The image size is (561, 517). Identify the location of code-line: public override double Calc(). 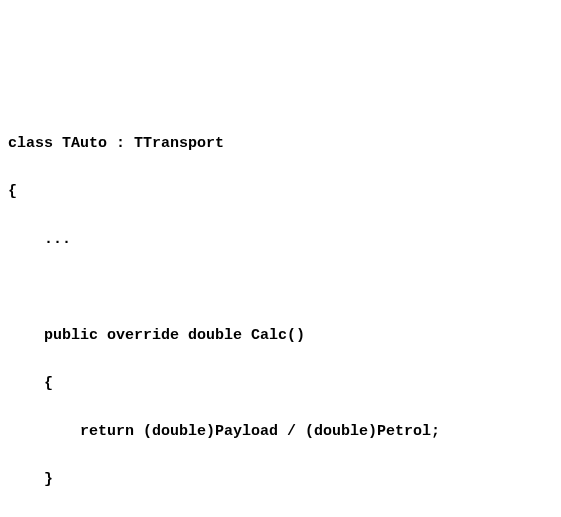
(280, 336).